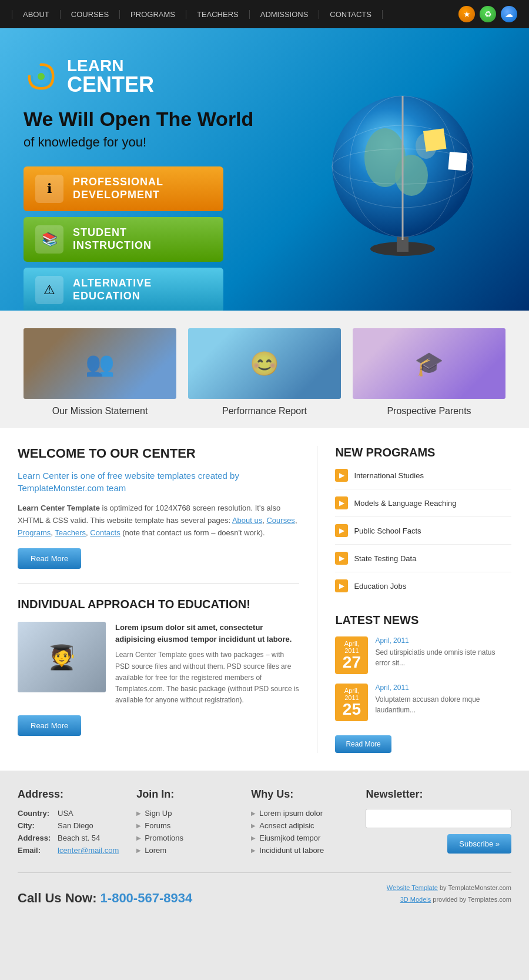 This screenshot has height=980, width=529. What do you see at coordinates (443, 688) in the screenshot?
I see `news-link-2: April, 2011` at bounding box center [443, 688].